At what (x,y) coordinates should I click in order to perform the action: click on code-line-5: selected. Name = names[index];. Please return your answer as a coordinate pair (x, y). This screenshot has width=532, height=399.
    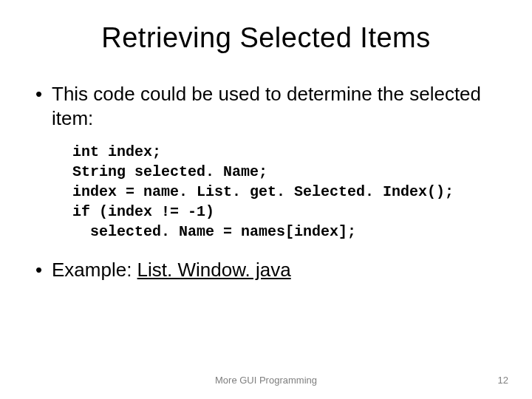
    Looking at the image, I should click on (287, 232).